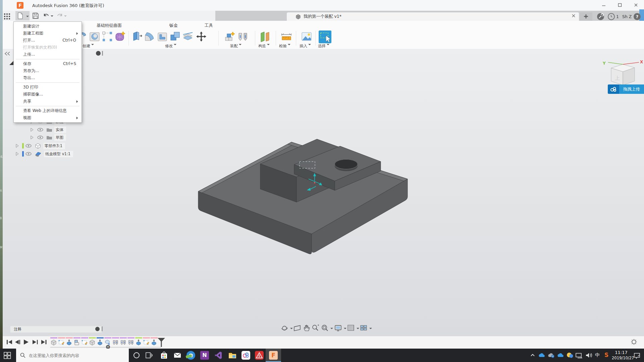 The image size is (644, 362). I want to click on browser-row-label: 零部件3:1, so click(54, 146).